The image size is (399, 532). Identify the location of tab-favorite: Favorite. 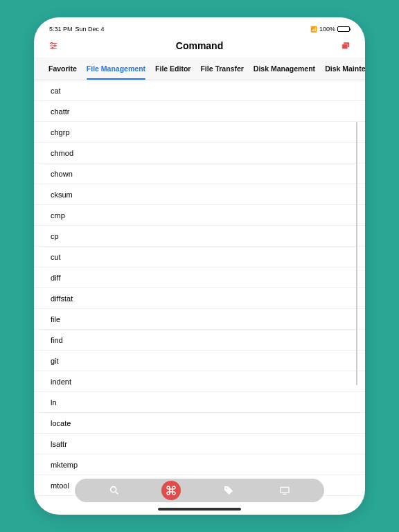
(62, 69).